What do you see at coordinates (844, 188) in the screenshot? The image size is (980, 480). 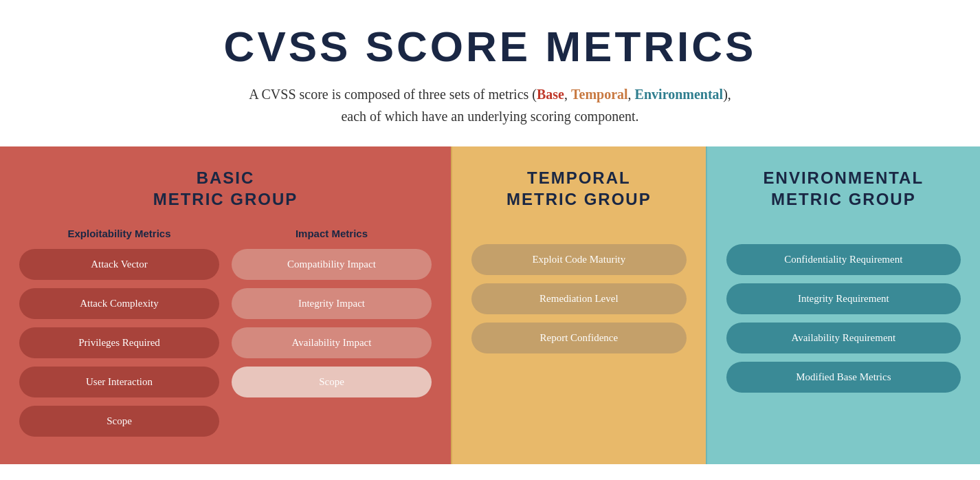 I see `environmental-title: ENVIRONMENTAL METRIC GROUP` at bounding box center [844, 188].